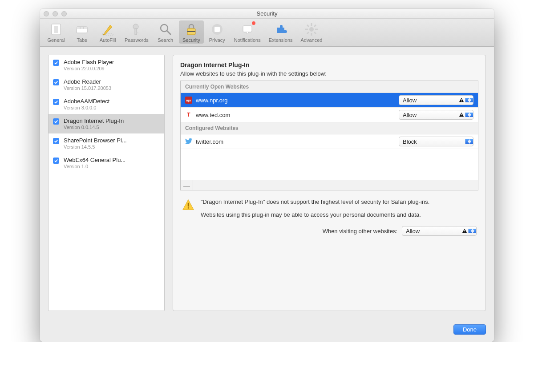  I want to click on website-row: nprwww.npr.orgAllow, so click(329, 101).